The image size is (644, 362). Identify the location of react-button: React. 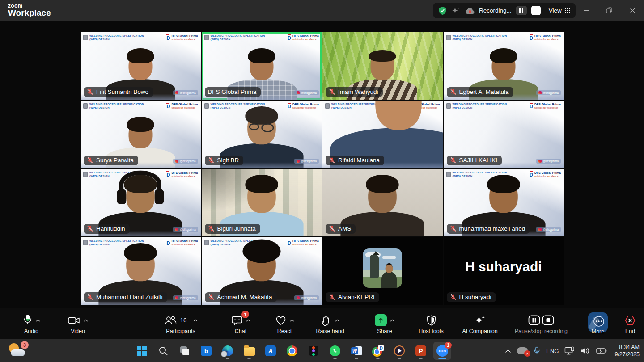
(284, 324).